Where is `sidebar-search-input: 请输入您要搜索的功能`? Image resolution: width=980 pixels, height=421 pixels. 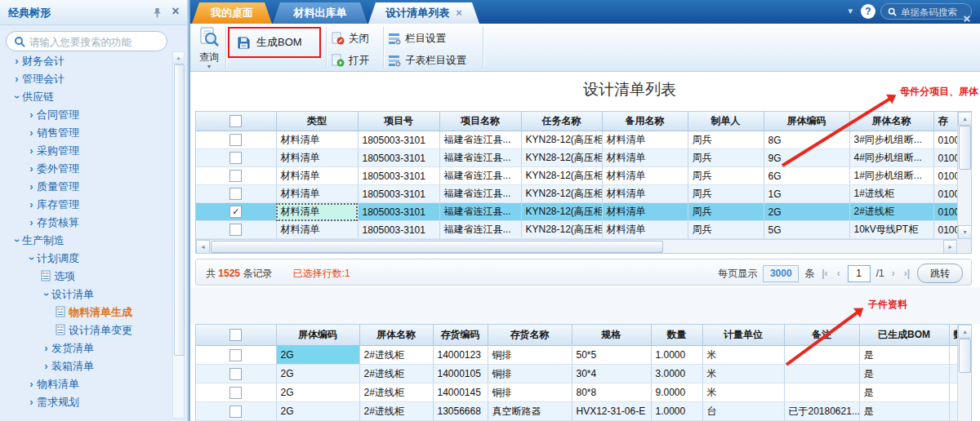
sidebar-search-input: 请输入您要搜索的功能 is located at coordinates (87, 41).